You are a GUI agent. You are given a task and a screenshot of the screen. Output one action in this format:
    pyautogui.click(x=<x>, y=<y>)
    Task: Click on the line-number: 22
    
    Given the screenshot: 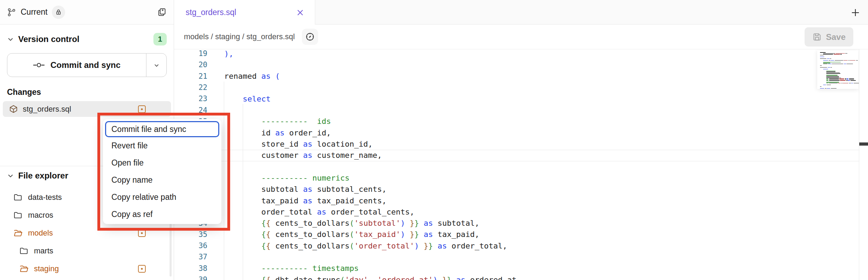 What is the action you would take?
    pyautogui.click(x=193, y=88)
    